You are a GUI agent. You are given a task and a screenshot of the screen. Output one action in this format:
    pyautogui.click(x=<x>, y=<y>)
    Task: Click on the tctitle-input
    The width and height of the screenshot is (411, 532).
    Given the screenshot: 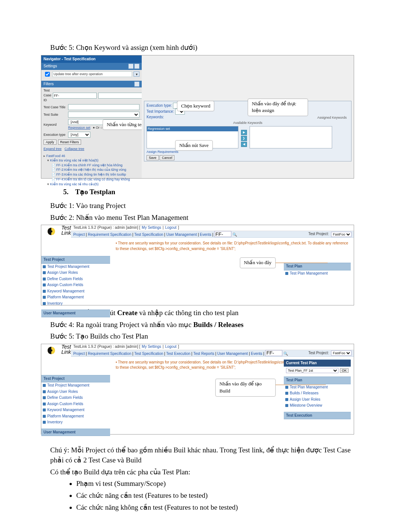 What is the action you would take?
    pyautogui.click(x=104, y=107)
    